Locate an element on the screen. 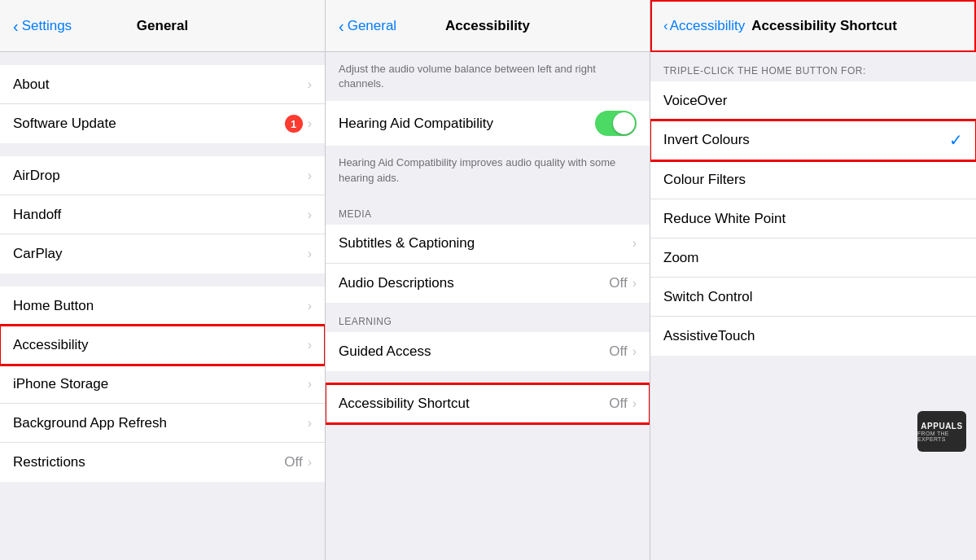 Image resolution: width=976 pixels, height=560 pixels. left-item-airdrop: AirDrop › is located at coordinates (163, 176).